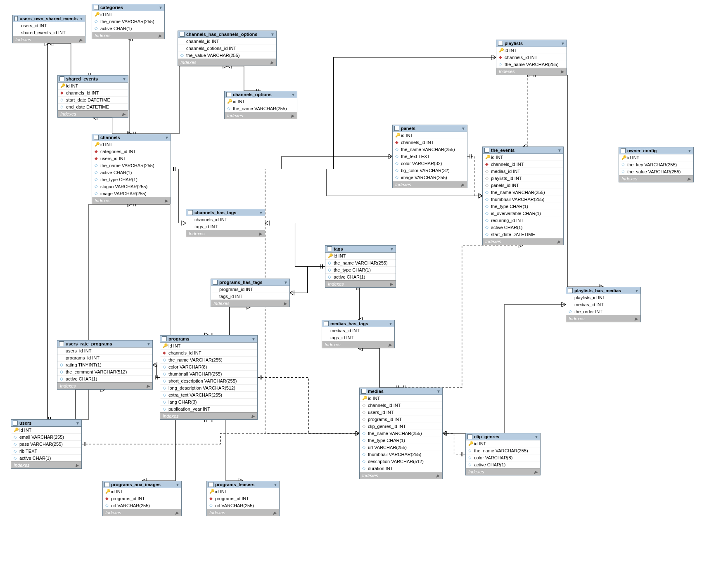  Describe the element at coordinates (209, 388) in the screenshot. I see `column-row: ◇long_description VARCHAR(512)` at that location.